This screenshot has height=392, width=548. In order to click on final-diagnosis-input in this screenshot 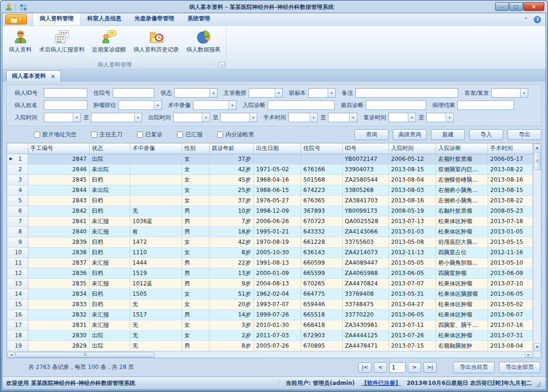, I will do `click(396, 105)`.